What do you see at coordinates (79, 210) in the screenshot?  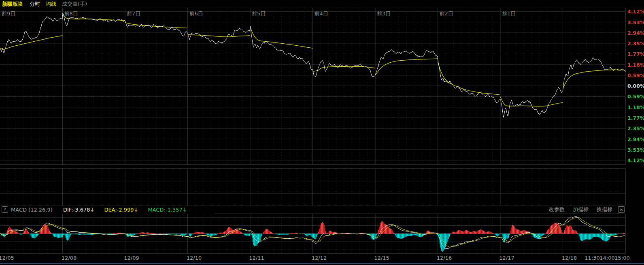 I see `dif-value: DIF:-3.678↓` at bounding box center [79, 210].